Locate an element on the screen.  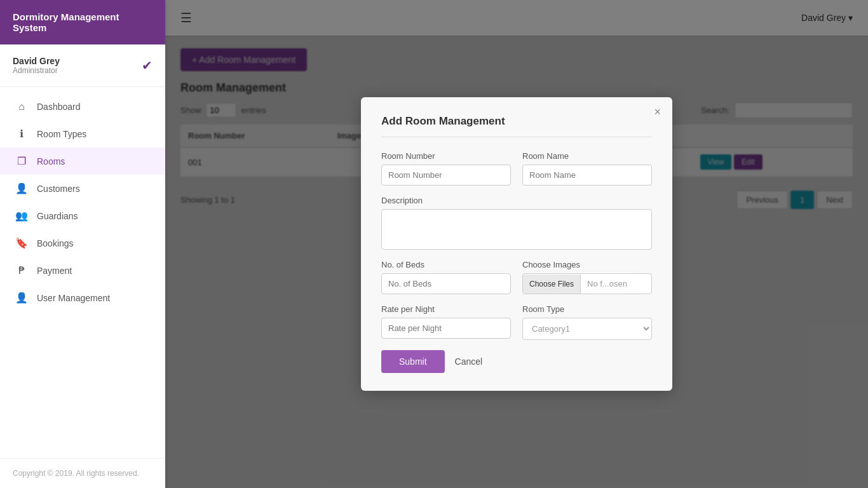
sidebar-item-rooms: ❐ Rooms is located at coordinates (83, 161).